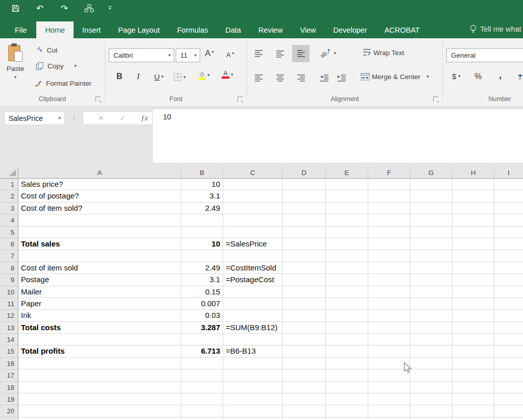  What do you see at coordinates (204, 76) in the screenshot?
I see `fill-color-button: ▾` at bounding box center [204, 76].